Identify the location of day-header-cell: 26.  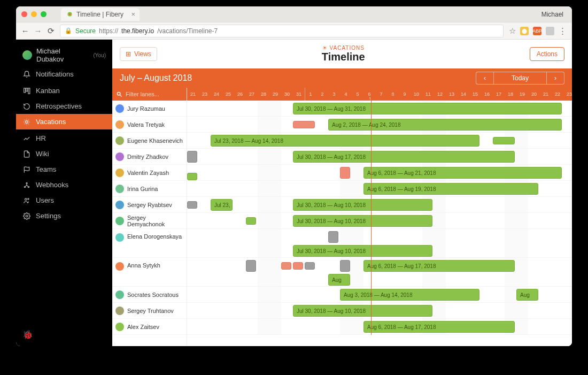
(240, 94).